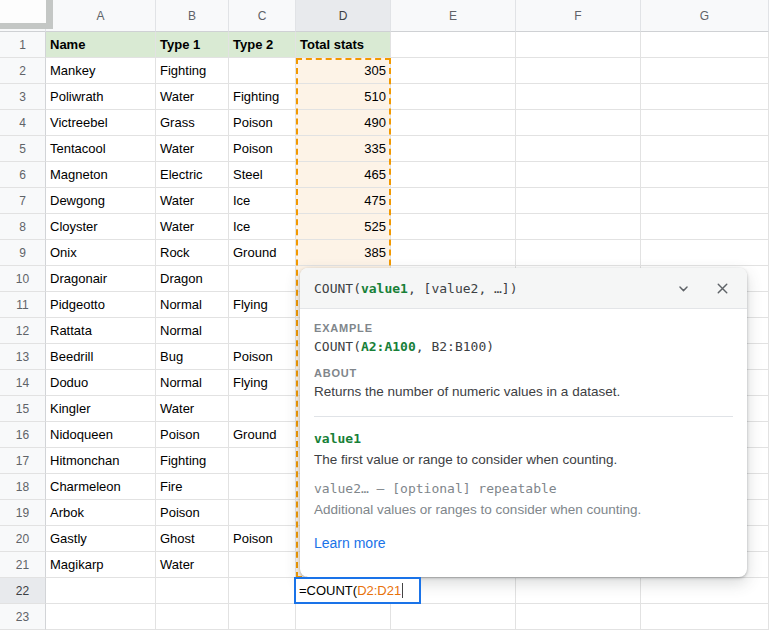 The image size is (769, 631). What do you see at coordinates (23, 565) in the screenshot?
I see `row-header: 21` at bounding box center [23, 565].